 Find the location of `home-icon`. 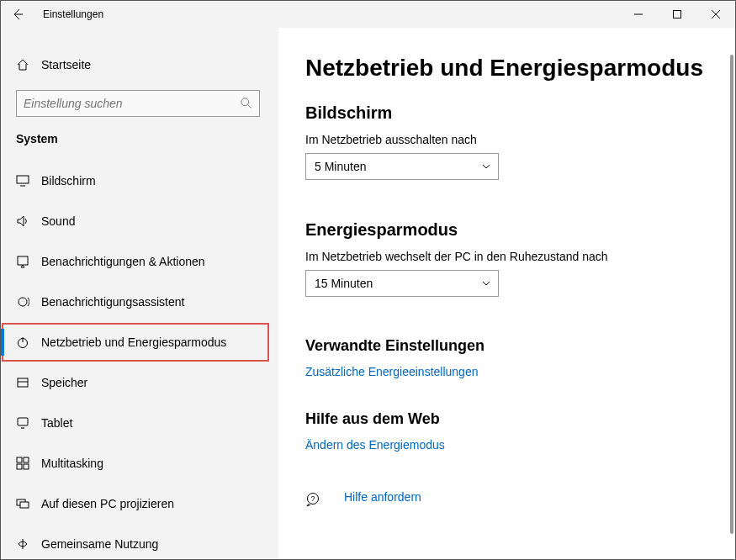

home-icon is located at coordinates (29, 65).